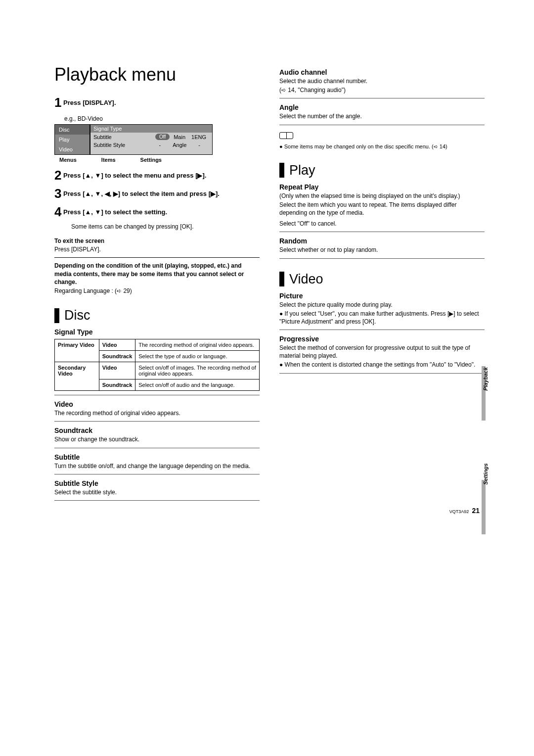  What do you see at coordinates (72, 140) in the screenshot?
I see `menu-left-col: Disc Play Video` at bounding box center [72, 140].